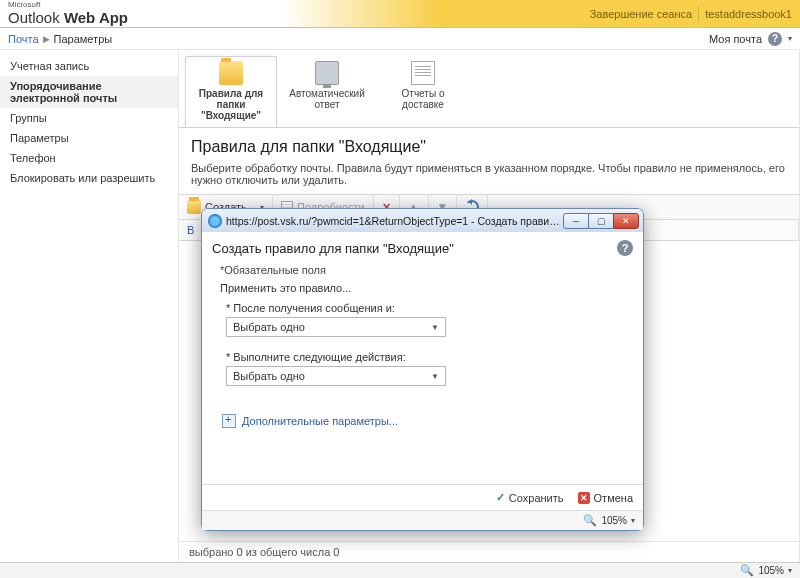  What do you see at coordinates (698, 14) in the screenshot?
I see `separator` at bounding box center [698, 14].